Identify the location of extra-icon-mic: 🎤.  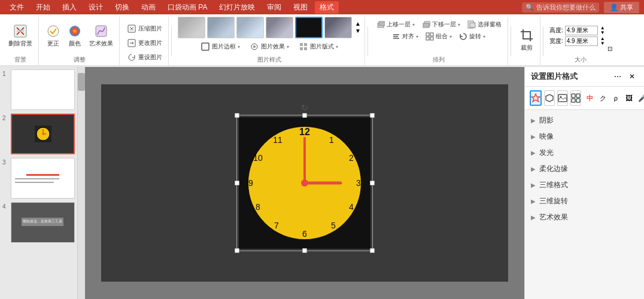
(640, 98).